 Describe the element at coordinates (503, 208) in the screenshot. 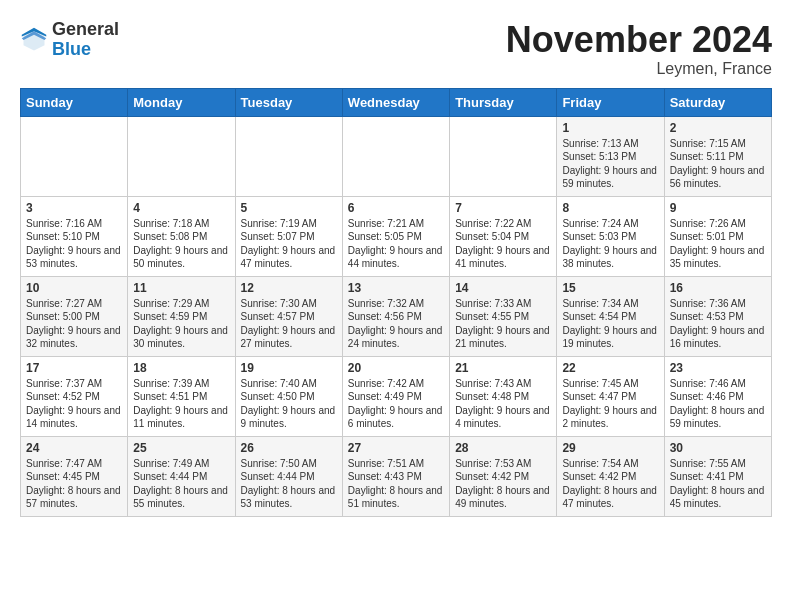

I see `day-number: 7` at that location.